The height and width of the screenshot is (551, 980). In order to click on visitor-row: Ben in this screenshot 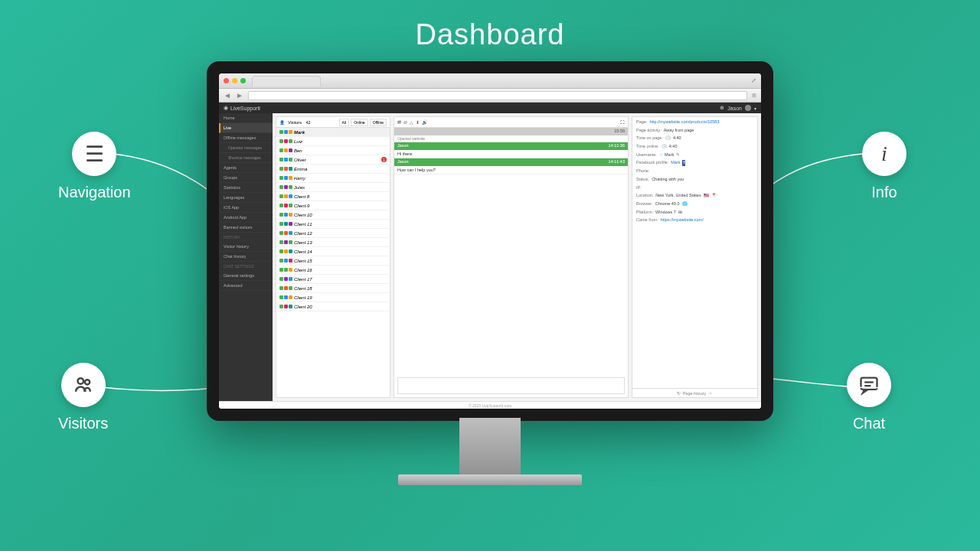, I will do `click(333, 151)`.